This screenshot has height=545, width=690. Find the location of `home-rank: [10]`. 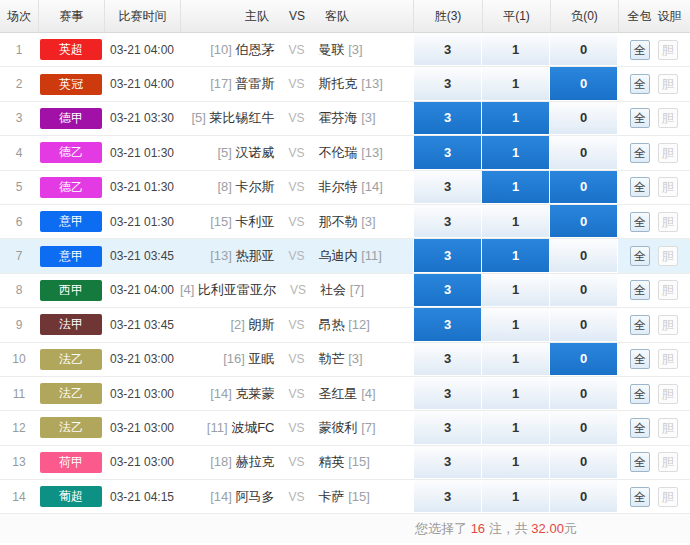

home-rank: [10] is located at coordinates (221, 50).